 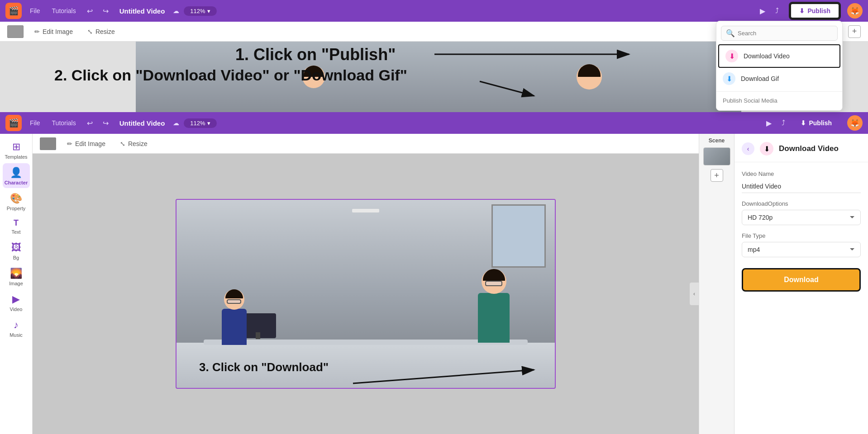 What do you see at coordinates (801, 280) in the screenshot?
I see `download-btn: Download` at bounding box center [801, 280].